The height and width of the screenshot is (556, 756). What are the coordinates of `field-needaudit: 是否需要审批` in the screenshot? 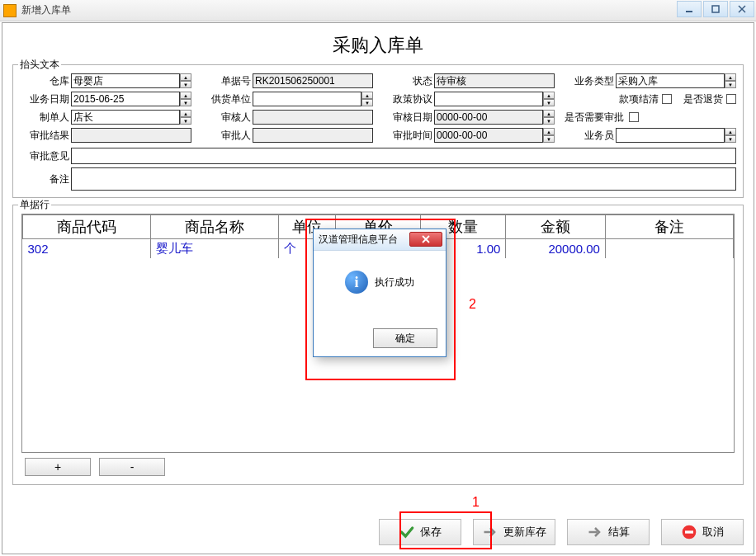 It's located at (650, 117).